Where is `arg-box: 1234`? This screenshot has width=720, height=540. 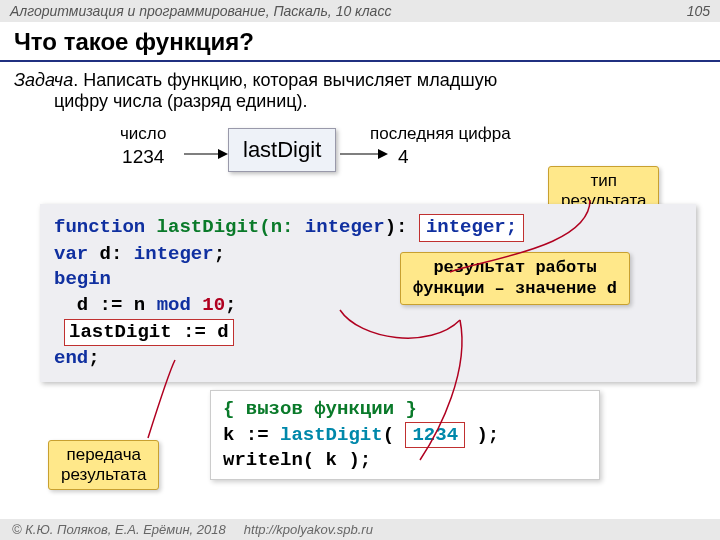
arg-box: 1234 is located at coordinates (435, 436).